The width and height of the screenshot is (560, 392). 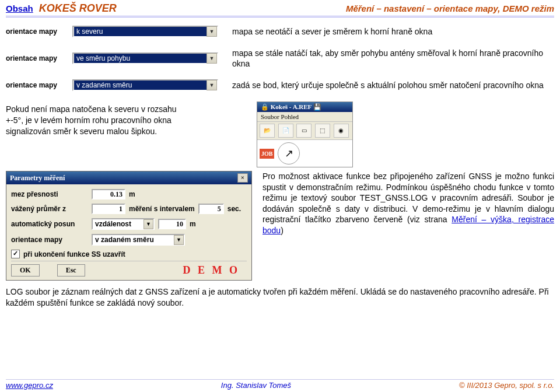 I want to click on combo-desc-3: zadá se bod, který určuje společně s akt…, so click(x=388, y=85).